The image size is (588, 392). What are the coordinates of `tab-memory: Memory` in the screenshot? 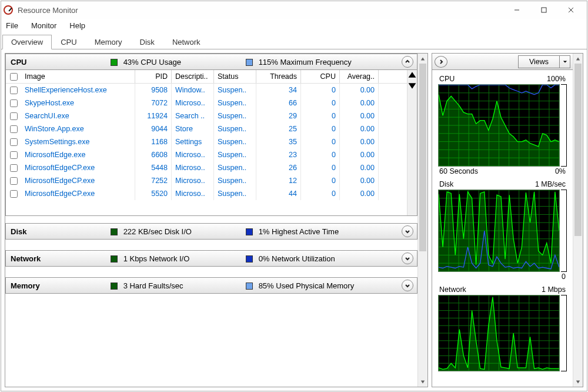 It's located at (108, 42).